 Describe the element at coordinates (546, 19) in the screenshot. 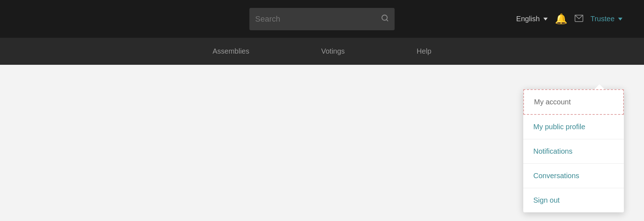

I see `language-chevron-icon` at that location.